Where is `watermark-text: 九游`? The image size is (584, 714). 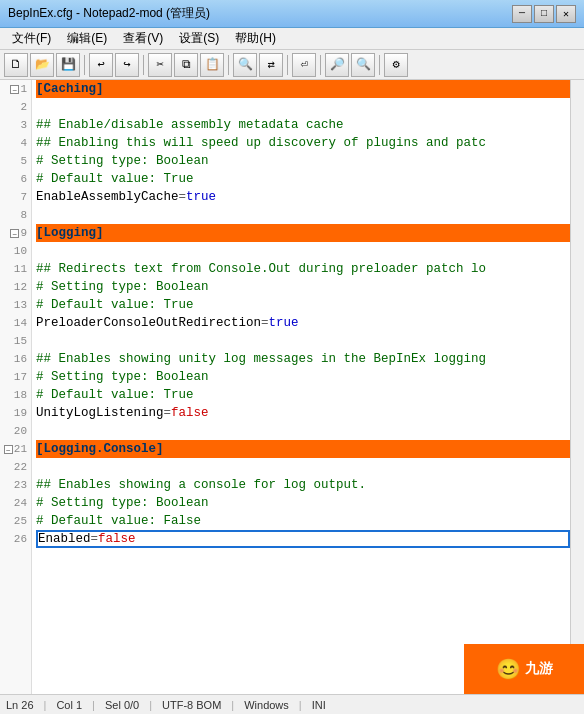 watermark-text: 九游 is located at coordinates (539, 669).